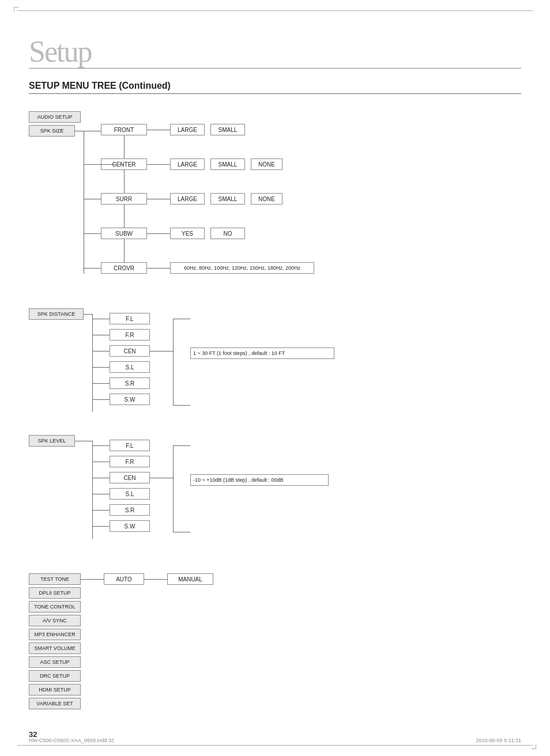  What do you see at coordinates (125, 148) in the screenshot?
I see `line-front-down` at bounding box center [125, 148].